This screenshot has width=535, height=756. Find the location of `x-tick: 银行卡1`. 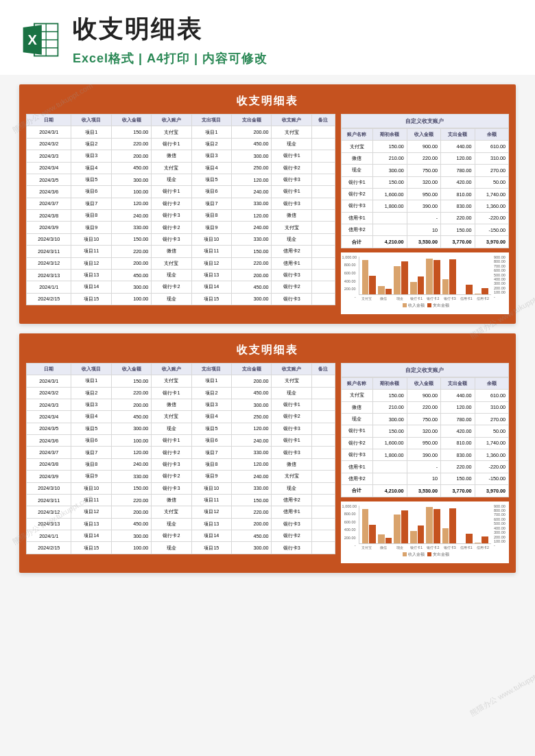

x-tick: 银行卡1 is located at coordinates (416, 299).